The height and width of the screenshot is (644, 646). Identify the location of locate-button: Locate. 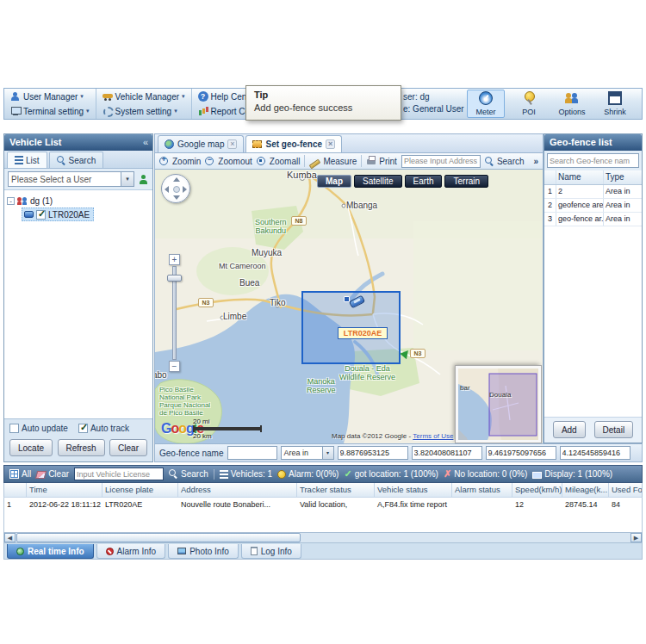
(31, 448).